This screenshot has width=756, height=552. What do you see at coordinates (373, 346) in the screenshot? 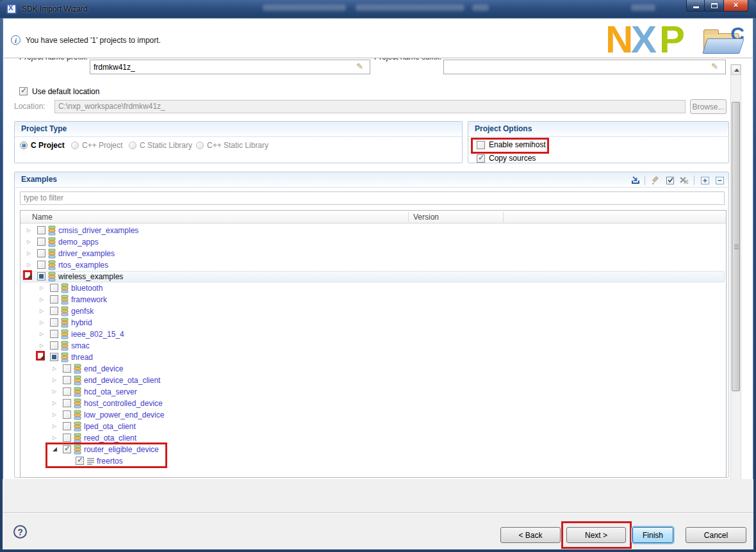
I see `tree-row: ▷smac` at bounding box center [373, 346].